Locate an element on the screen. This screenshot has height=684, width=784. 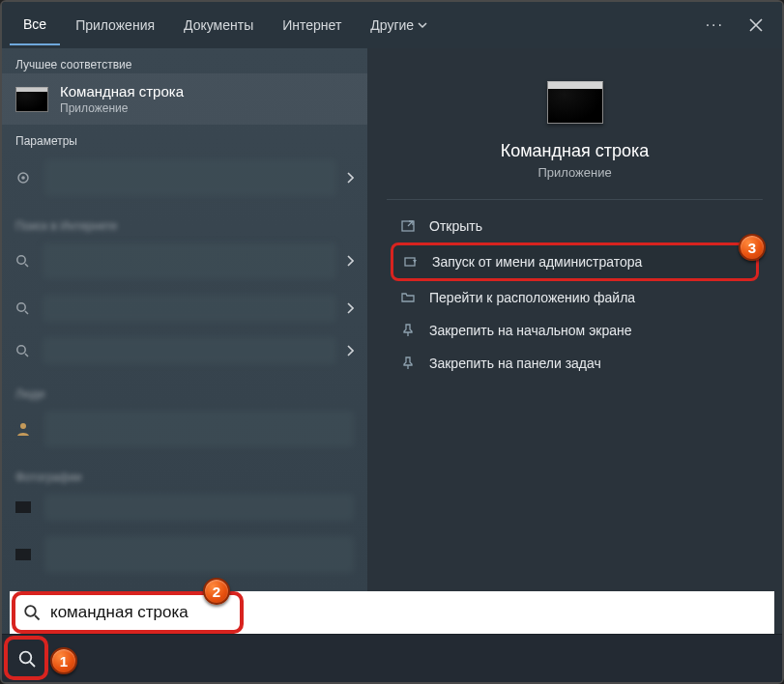
best-match-sub: Приложение is located at coordinates (122, 108).